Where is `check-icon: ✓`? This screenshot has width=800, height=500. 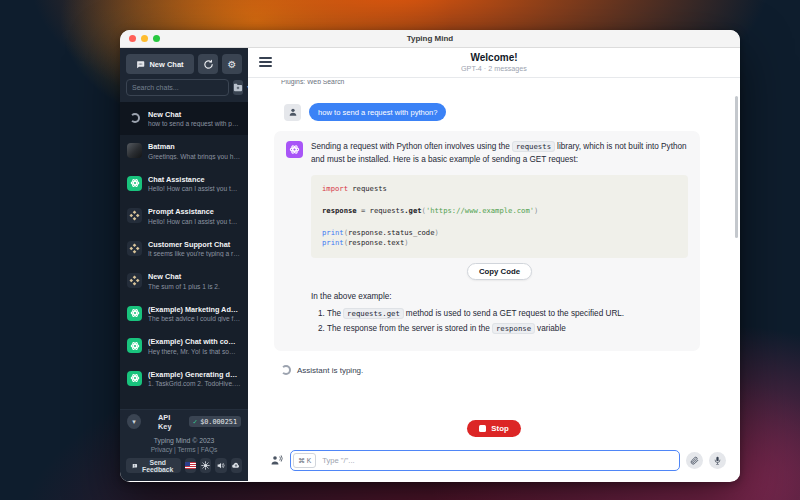
check-icon: ✓ is located at coordinates (195, 422).